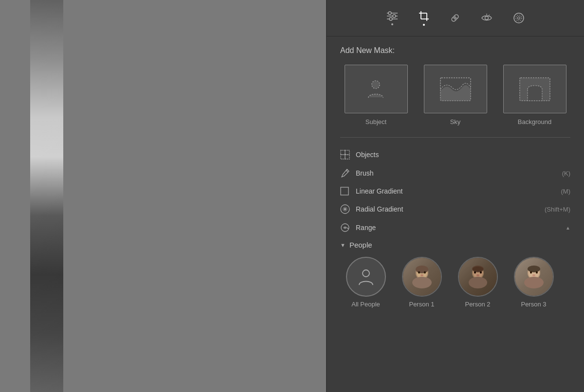 The image size is (584, 392). I want to click on subject-card-box, so click(376, 89).